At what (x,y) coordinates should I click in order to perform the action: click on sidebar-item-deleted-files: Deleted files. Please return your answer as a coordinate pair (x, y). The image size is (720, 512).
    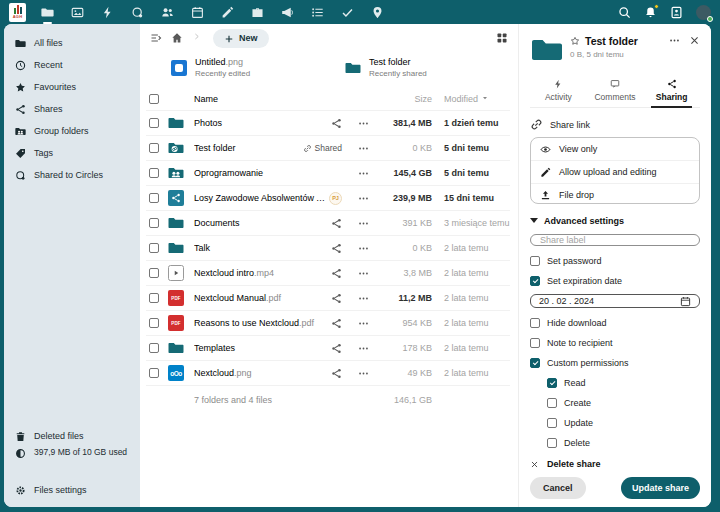
    Looking at the image, I should click on (72, 436).